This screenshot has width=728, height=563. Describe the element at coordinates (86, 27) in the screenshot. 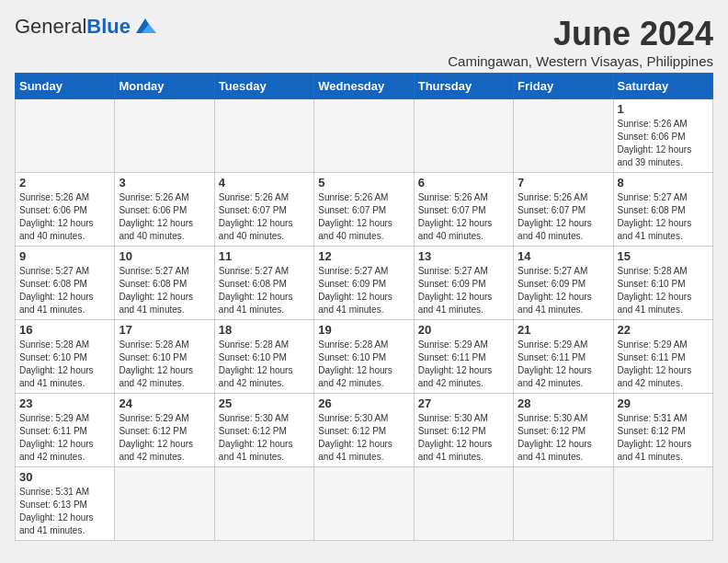

I see `logo-area: GeneralBlue` at that location.